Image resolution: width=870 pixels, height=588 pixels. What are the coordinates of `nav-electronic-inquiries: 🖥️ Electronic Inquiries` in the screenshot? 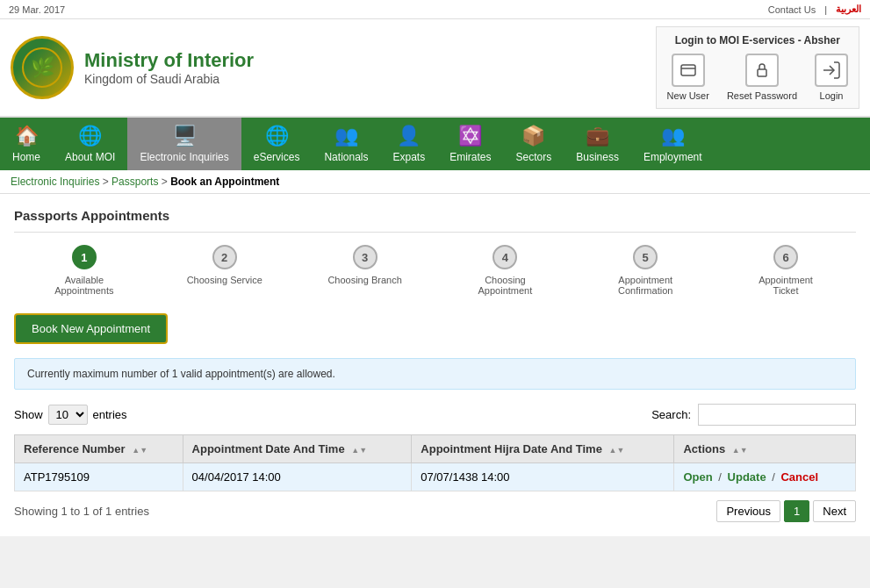 It's located at (184, 144).